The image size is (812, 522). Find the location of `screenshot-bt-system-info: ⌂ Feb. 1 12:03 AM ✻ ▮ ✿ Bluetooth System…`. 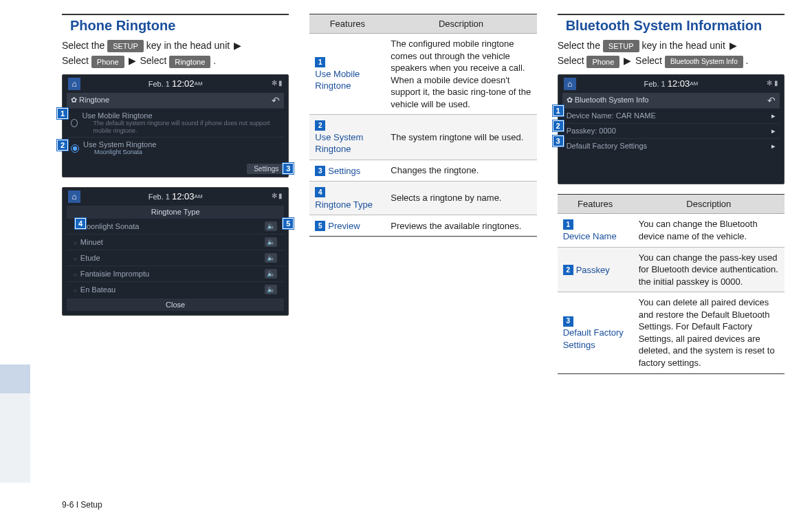

screenshot-bt-system-info: ⌂ Feb. 1 12:03 AM ✻ ▮ ✿ Bluetooth System… is located at coordinates (671, 129).